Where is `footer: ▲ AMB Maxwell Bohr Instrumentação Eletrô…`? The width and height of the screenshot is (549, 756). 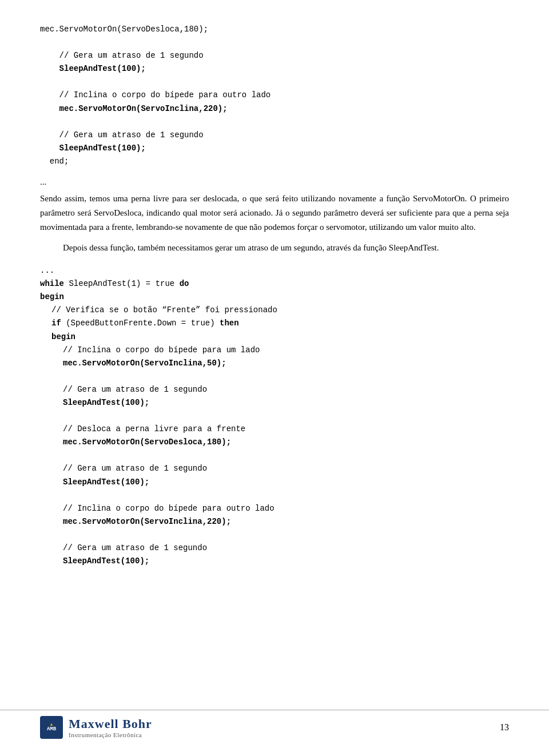 footer: ▲ AMB Maxwell Bohr Instrumentação Eletrô… is located at coordinates (274, 724).